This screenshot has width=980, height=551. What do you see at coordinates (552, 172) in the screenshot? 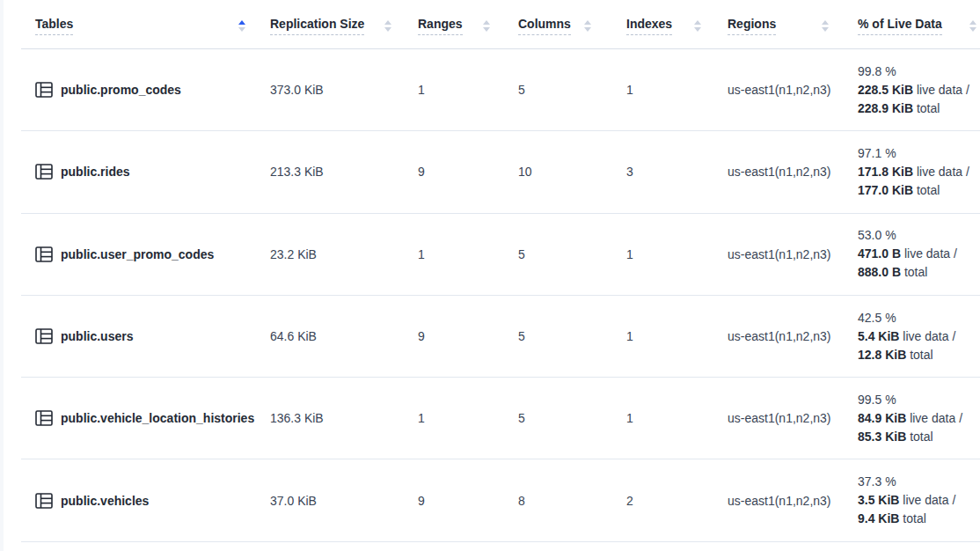
I see `columns-cell: 10` at bounding box center [552, 172].